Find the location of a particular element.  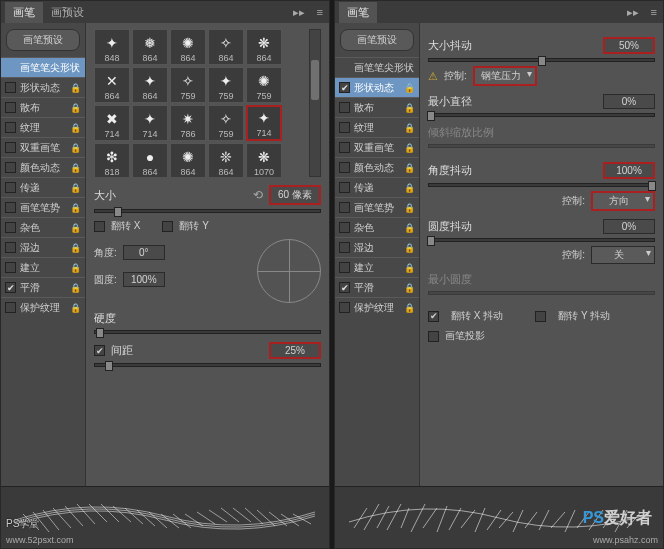

size-field: 60 像素 is located at coordinates (295, 195).